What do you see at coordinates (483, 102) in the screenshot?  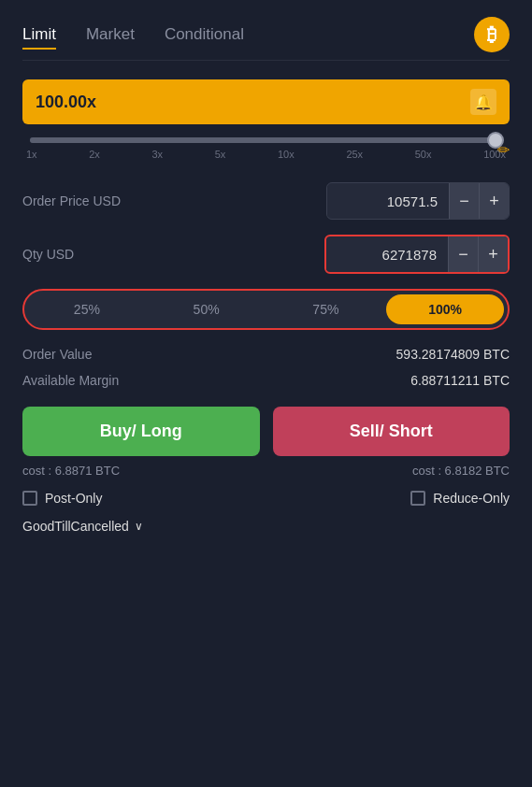 I see `bell-icon: 🔔` at bounding box center [483, 102].